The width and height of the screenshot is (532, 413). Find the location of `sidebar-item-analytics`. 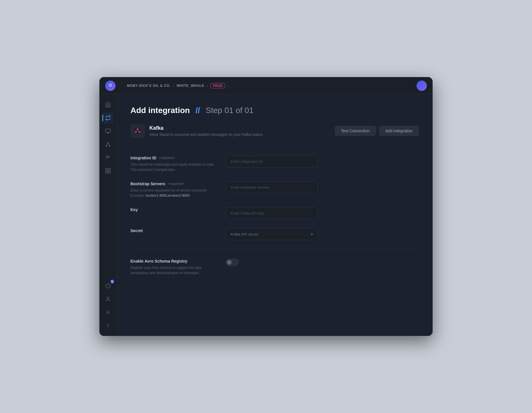

sidebar-item-analytics is located at coordinates (108, 171).